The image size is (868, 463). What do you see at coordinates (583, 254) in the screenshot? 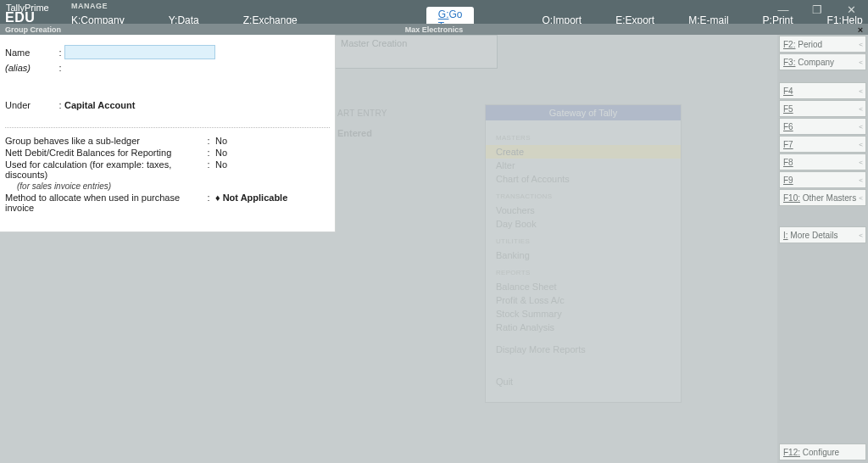
I see `gateway-panel: Gateway of Tally MASTERS Create Alter Ch…` at bounding box center [583, 254].